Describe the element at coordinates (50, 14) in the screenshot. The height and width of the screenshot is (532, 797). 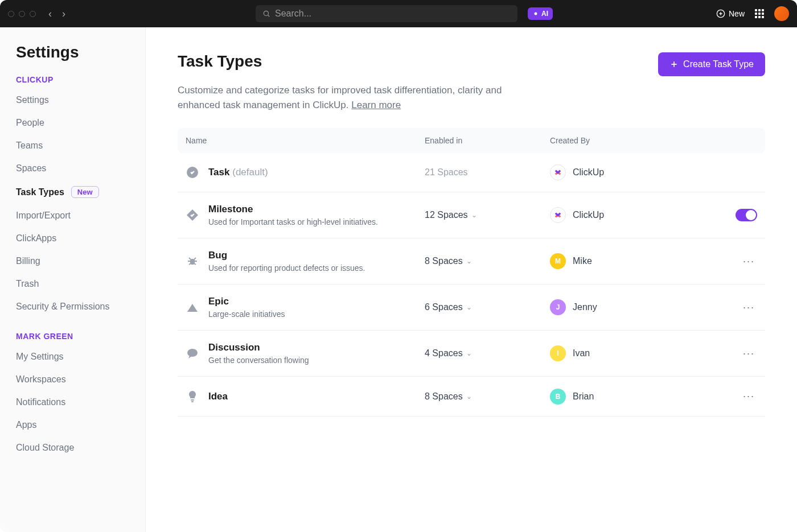
I see `back-button: ‹` at that location.